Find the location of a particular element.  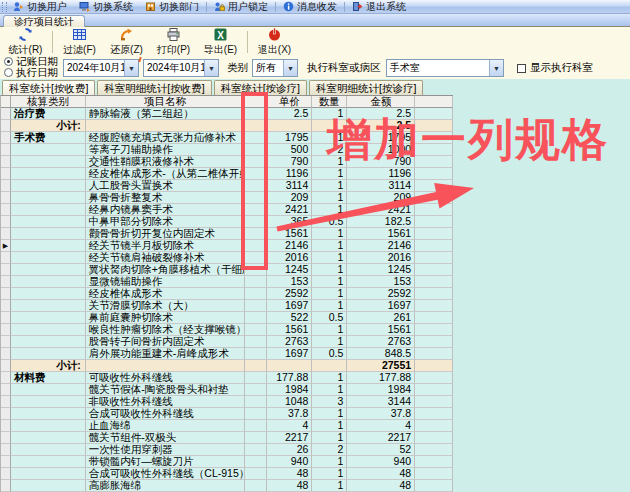

item-name-cell: 非吸收性外科缝线 is located at coordinates (166, 402).